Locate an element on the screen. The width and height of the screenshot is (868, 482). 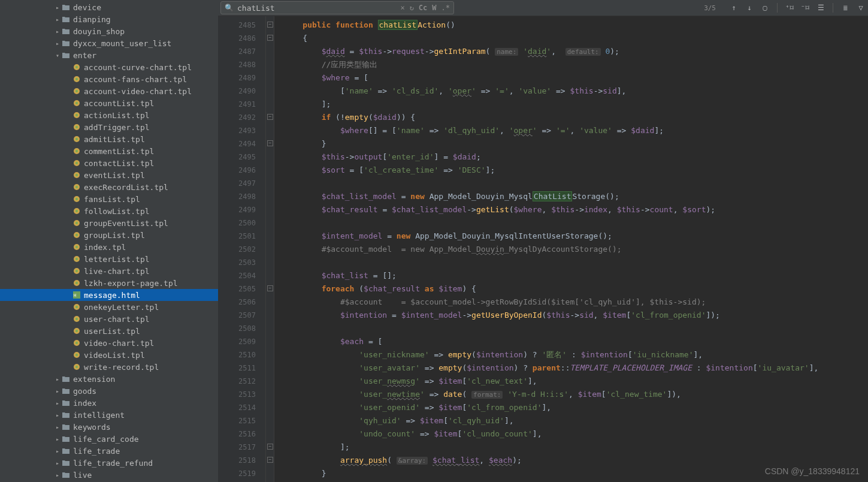
code-line: { is located at coordinates (571, 38).